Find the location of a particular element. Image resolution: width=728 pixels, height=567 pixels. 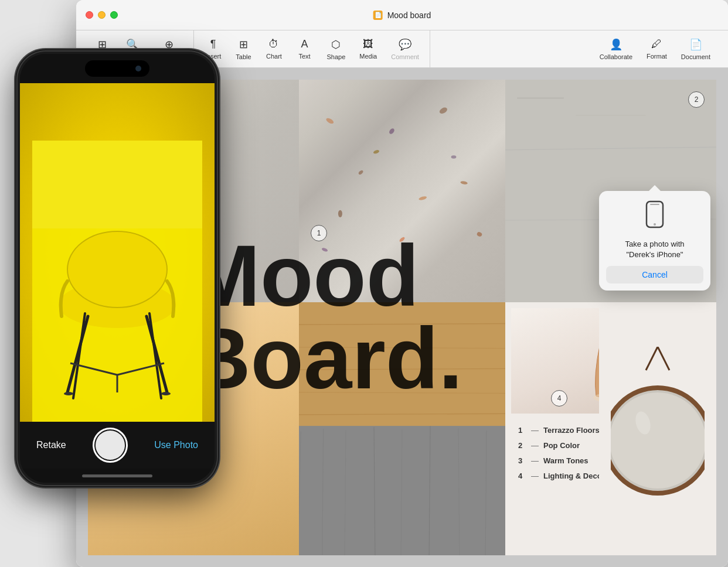

comment-label: Comment is located at coordinates (405, 57).